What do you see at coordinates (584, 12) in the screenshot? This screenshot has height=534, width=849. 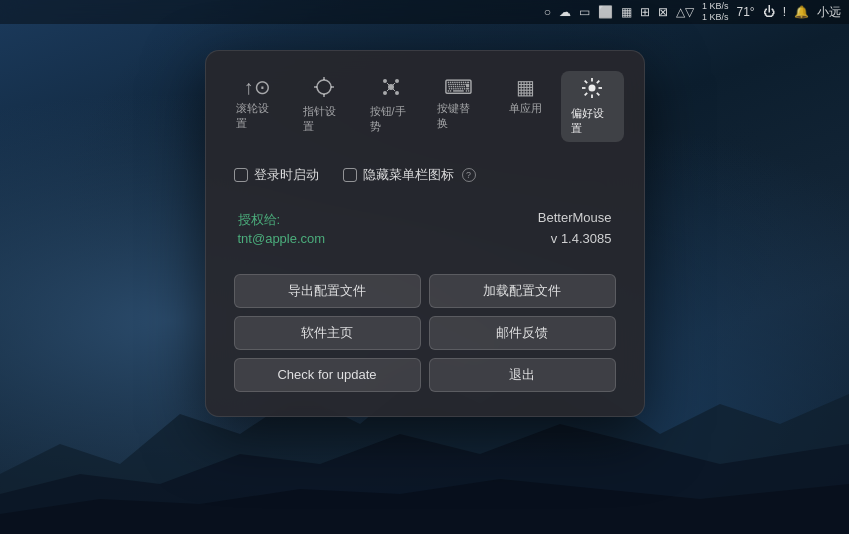 I see `display-icon: ▭` at bounding box center [584, 12].